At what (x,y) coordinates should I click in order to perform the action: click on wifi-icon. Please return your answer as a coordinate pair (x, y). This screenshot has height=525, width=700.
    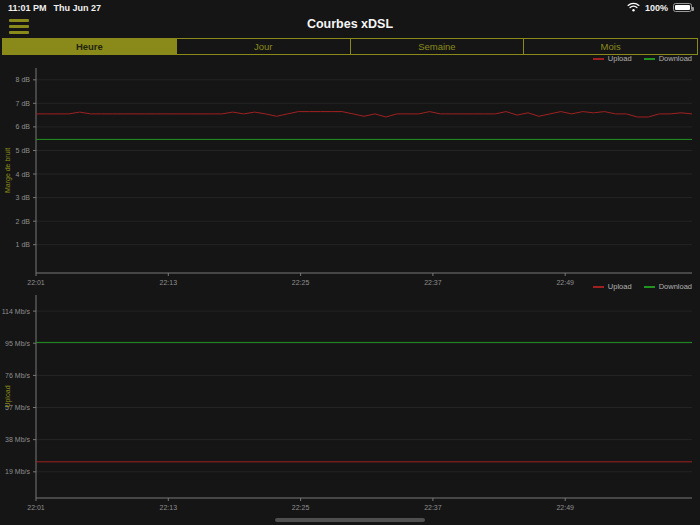
    Looking at the image, I should click on (634, 8).